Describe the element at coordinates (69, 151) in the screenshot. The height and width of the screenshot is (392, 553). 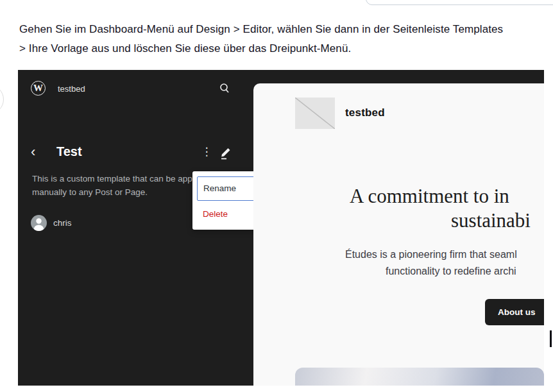
I see `template-title: Test` at that location.